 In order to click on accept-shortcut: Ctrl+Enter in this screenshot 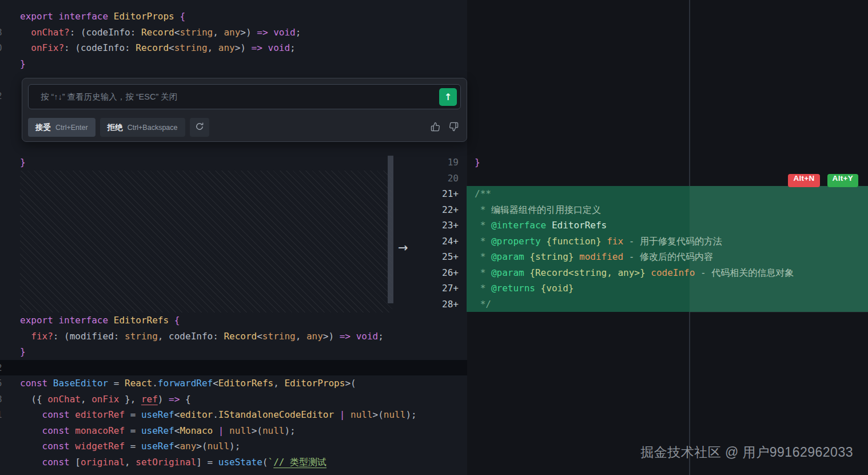, I will do `click(72, 128)`.